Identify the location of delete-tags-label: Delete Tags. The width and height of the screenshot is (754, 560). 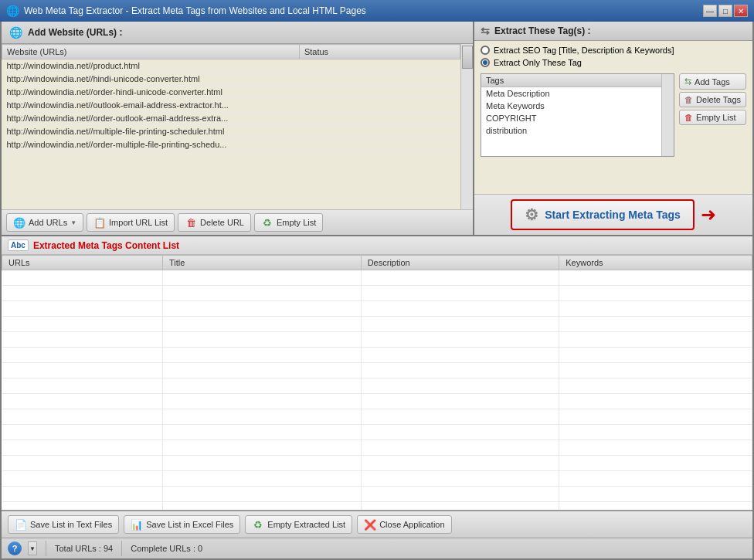
(718, 100).